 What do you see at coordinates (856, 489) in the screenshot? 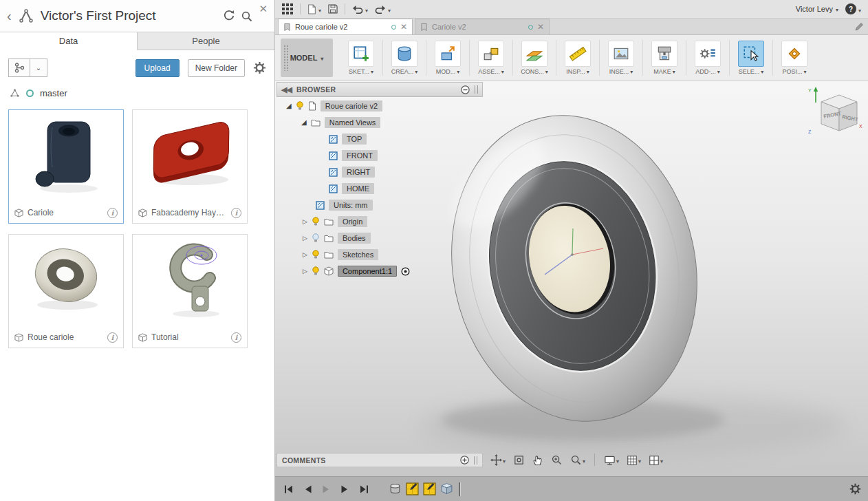
I see `timeline-settings-gear-icon` at bounding box center [856, 489].